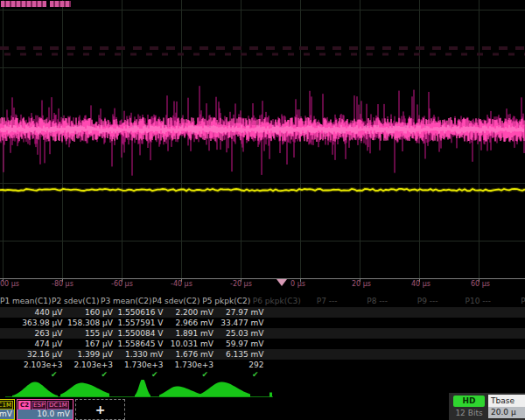  I want to click on time-axis-label: 0 µs, so click(298, 284).